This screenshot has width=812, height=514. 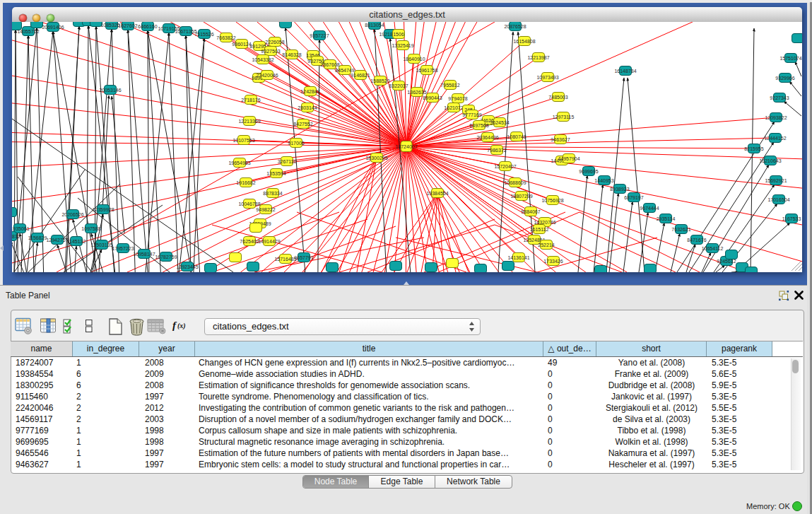 I want to click on svg-text: 8938923, so click(x=619, y=189).